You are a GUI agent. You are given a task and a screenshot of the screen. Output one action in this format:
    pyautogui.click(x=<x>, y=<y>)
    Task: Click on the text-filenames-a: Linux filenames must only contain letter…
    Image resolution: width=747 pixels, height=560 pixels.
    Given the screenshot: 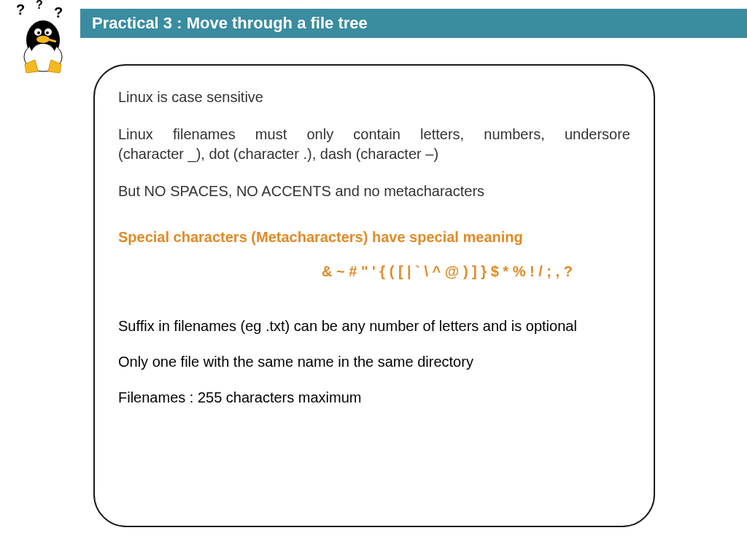 What is the action you would take?
    pyautogui.click(x=374, y=134)
    